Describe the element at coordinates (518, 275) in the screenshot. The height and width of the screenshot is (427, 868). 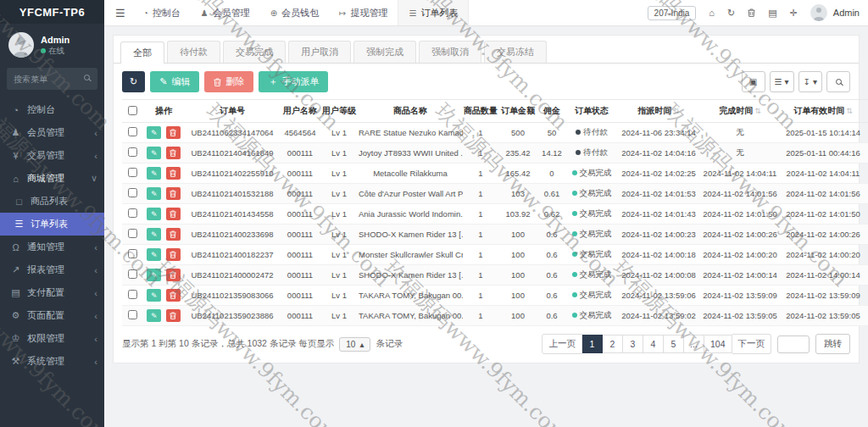
I see `amount-cell: 100` at that location.